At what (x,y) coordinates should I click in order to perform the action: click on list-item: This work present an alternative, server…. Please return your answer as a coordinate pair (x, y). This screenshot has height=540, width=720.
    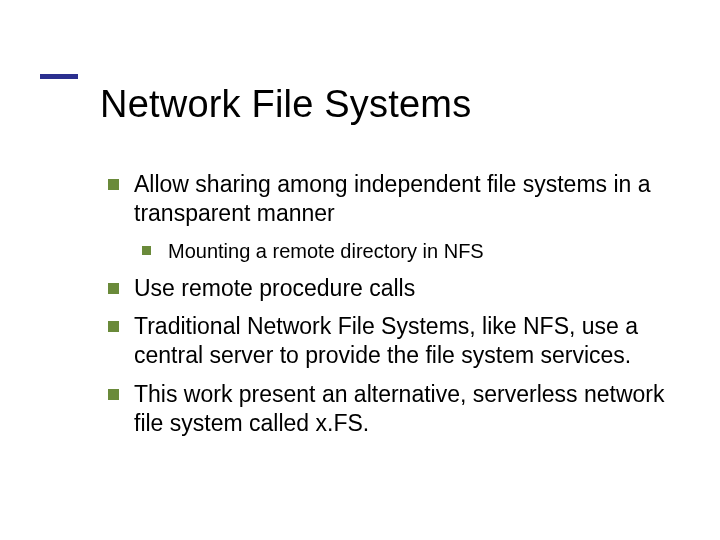
    Looking at the image, I should click on (385, 409).